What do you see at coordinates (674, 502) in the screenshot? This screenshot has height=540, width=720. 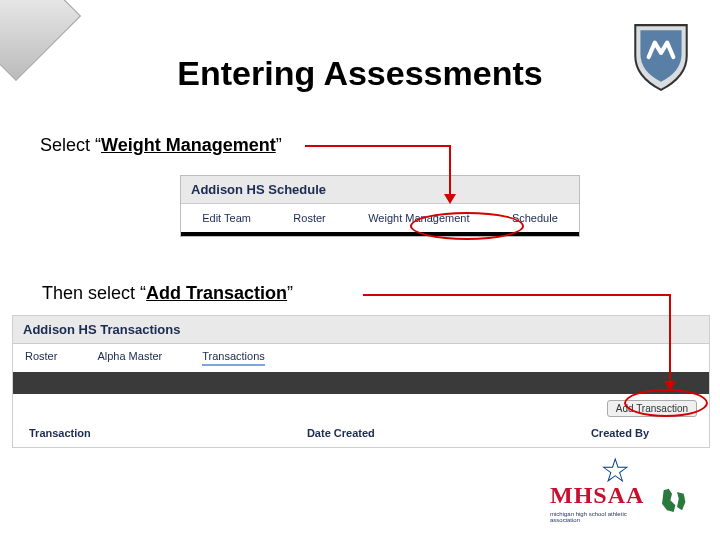 I see `michigan-icon` at bounding box center [674, 502].